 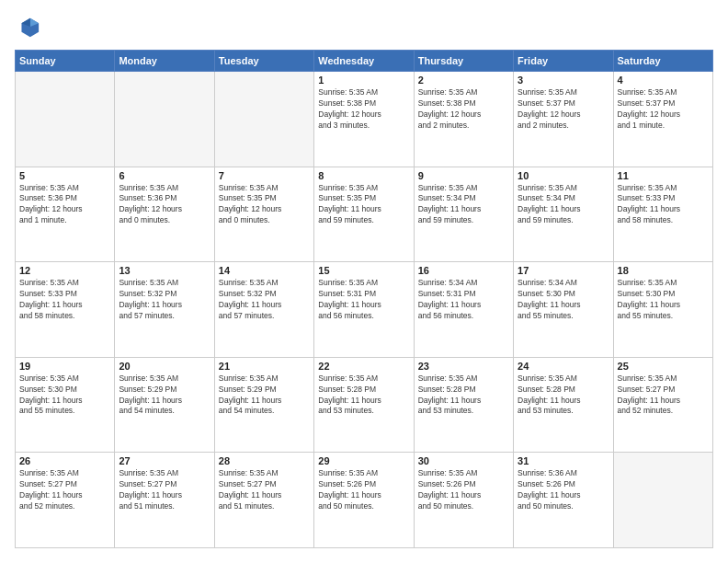 What do you see at coordinates (164, 176) in the screenshot?
I see `day-number: 6` at bounding box center [164, 176].